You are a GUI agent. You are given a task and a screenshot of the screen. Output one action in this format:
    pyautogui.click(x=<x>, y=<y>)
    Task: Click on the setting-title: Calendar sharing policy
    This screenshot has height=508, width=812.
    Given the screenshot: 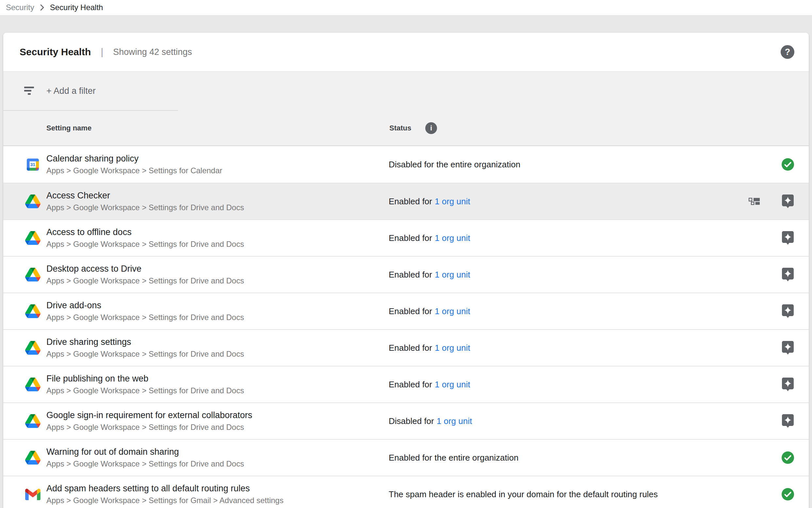 What is the action you would take?
    pyautogui.click(x=134, y=159)
    